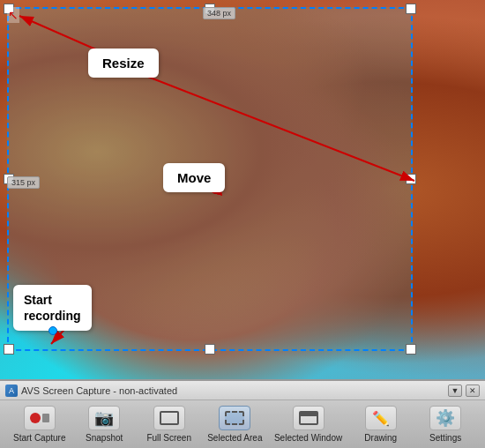  What do you see at coordinates (169, 437) in the screenshot?
I see `full-screen-label: Full Screen` at bounding box center [169, 437].